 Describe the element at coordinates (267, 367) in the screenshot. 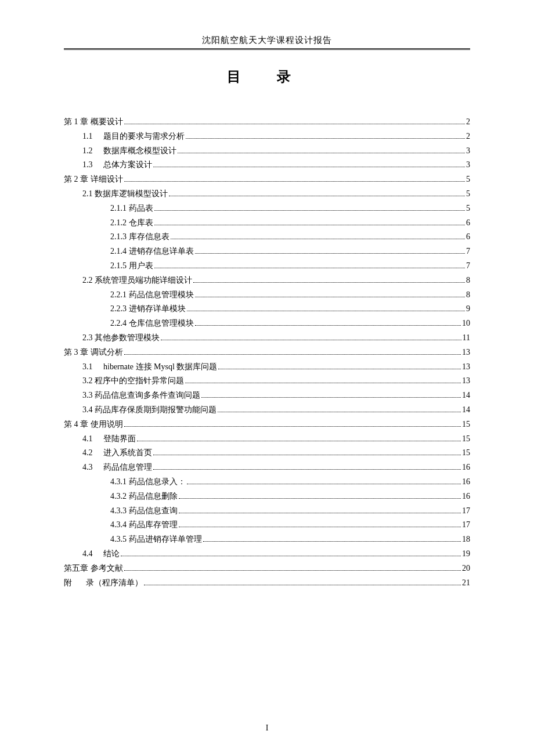

I see `toc-entry: 3.1hibernate 连接 Mysql 数据库问题 13` at that location.